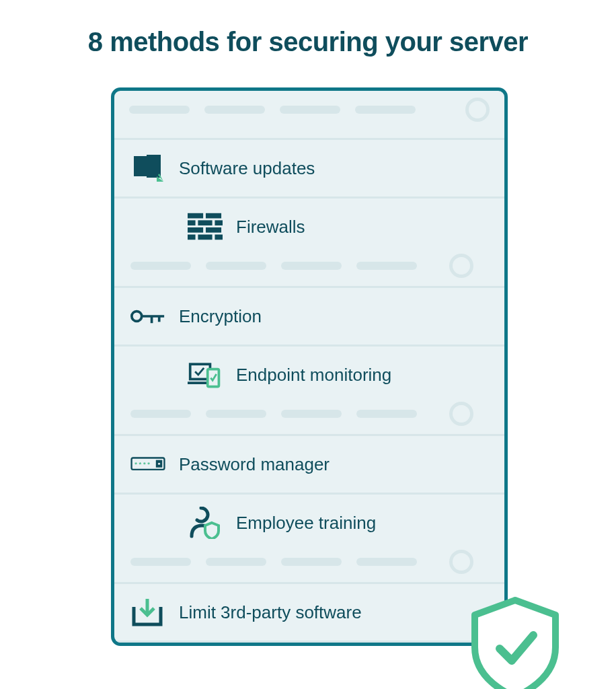 The image size is (616, 689). What do you see at coordinates (148, 612) in the screenshot?
I see `limit-software-icon` at bounding box center [148, 612].